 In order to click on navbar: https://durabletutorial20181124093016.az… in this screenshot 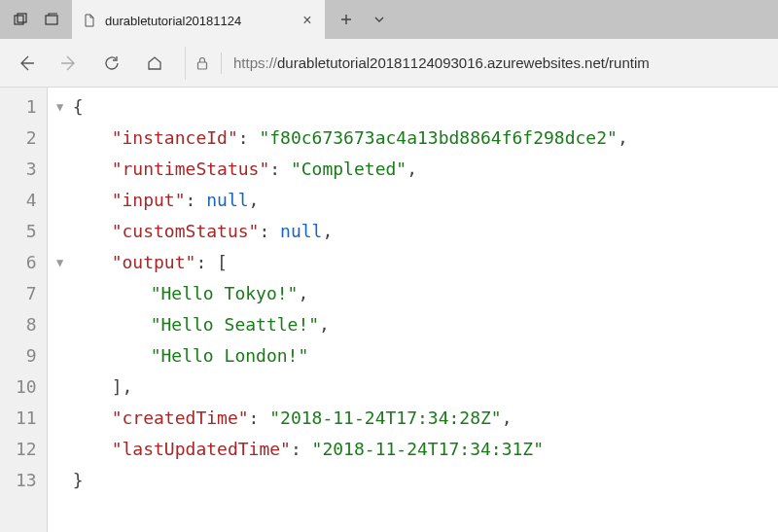, I will do `click(389, 63)`.